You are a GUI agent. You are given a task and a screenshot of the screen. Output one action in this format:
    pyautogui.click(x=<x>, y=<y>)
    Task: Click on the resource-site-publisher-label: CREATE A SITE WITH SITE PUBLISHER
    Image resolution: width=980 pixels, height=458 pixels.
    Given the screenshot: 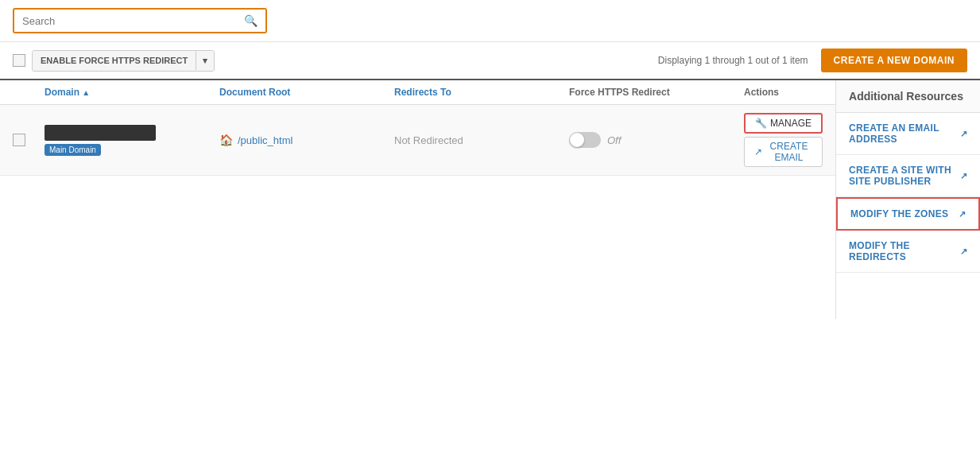 What is the action you would take?
    pyautogui.click(x=904, y=176)
    